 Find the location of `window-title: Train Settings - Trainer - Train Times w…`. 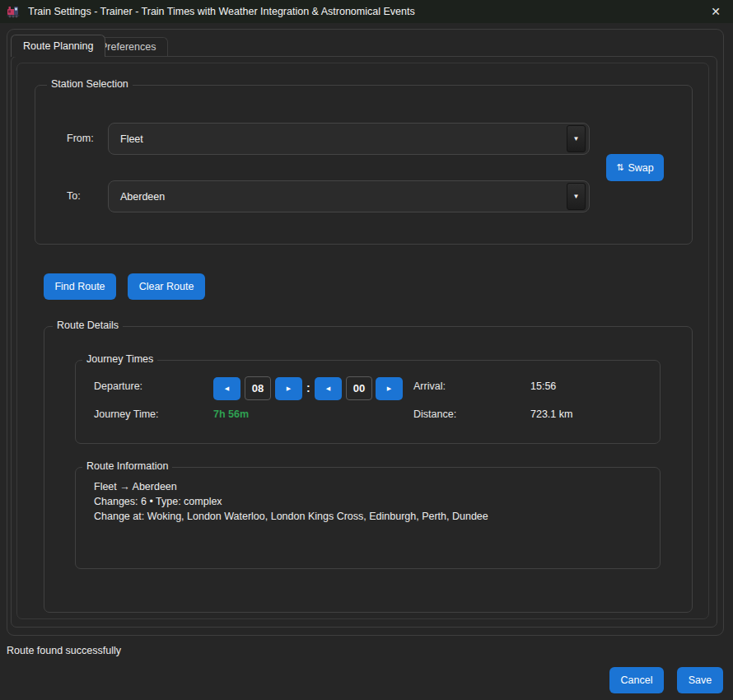

window-title: Train Settings - Trainer - Train Times w… is located at coordinates (222, 12).